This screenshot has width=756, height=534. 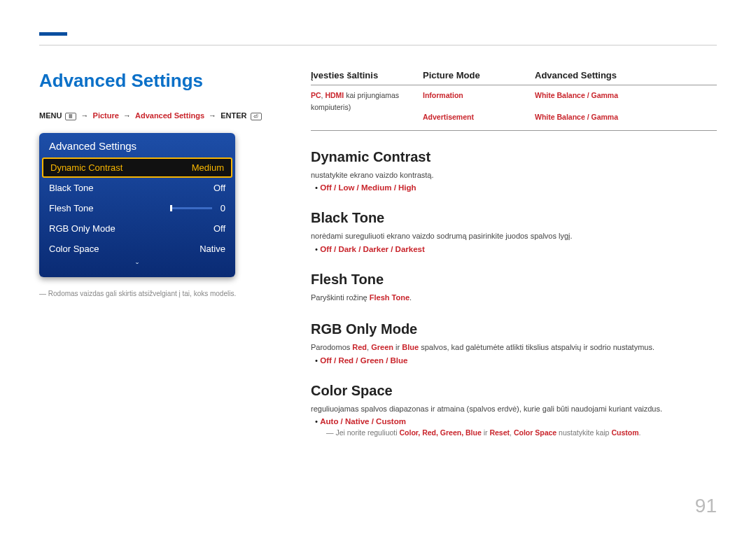 I want to click on desc-post: spalvos, kad galėtumėte atlikti tikslius…, so click(x=536, y=347).